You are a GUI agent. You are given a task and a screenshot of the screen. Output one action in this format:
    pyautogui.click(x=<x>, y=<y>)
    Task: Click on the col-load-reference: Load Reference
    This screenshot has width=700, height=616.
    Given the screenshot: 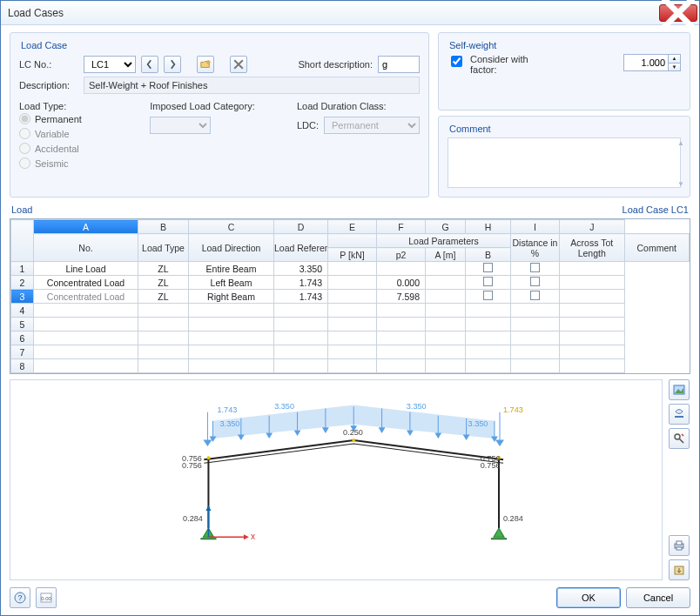 What is the action you would take?
    pyautogui.click(x=301, y=248)
    